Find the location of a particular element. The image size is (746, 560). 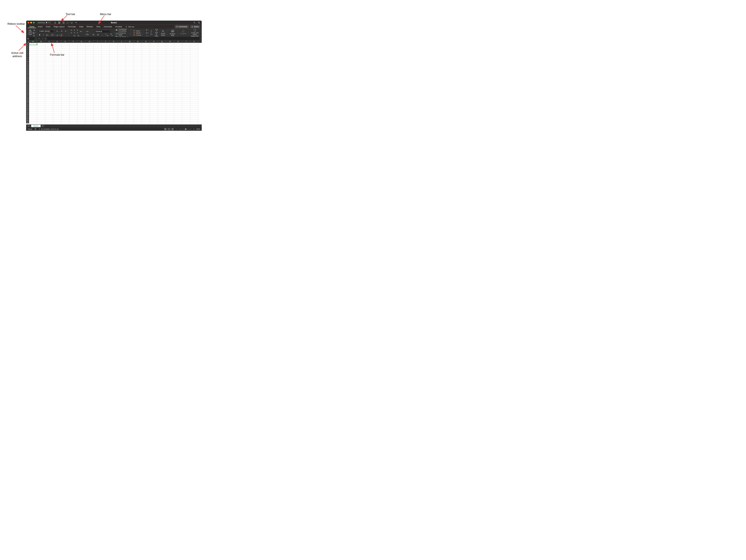

cell-T36 is located at coordinates (186, 114).